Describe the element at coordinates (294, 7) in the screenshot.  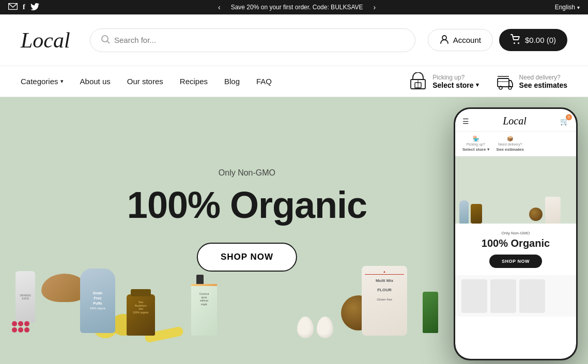
I see `top-bar: f ‹ Save 20% on your first order. Code: …` at that location.